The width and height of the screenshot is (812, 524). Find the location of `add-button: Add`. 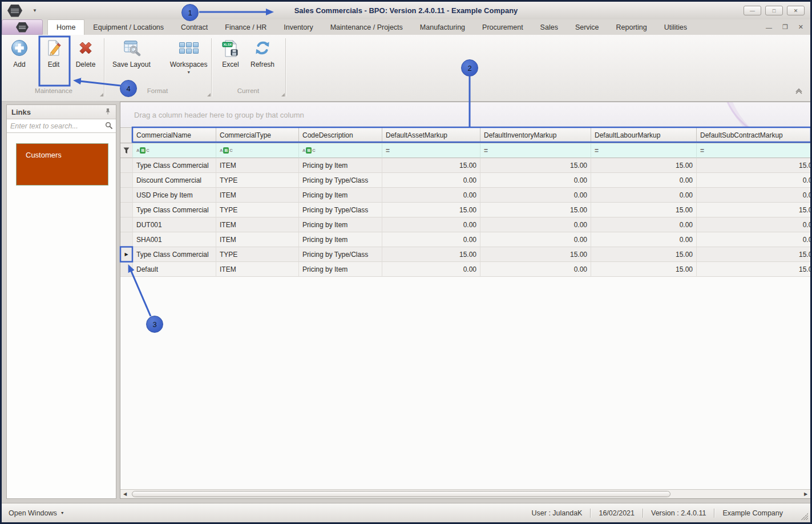

add-button: Add is located at coordinates (19, 61).